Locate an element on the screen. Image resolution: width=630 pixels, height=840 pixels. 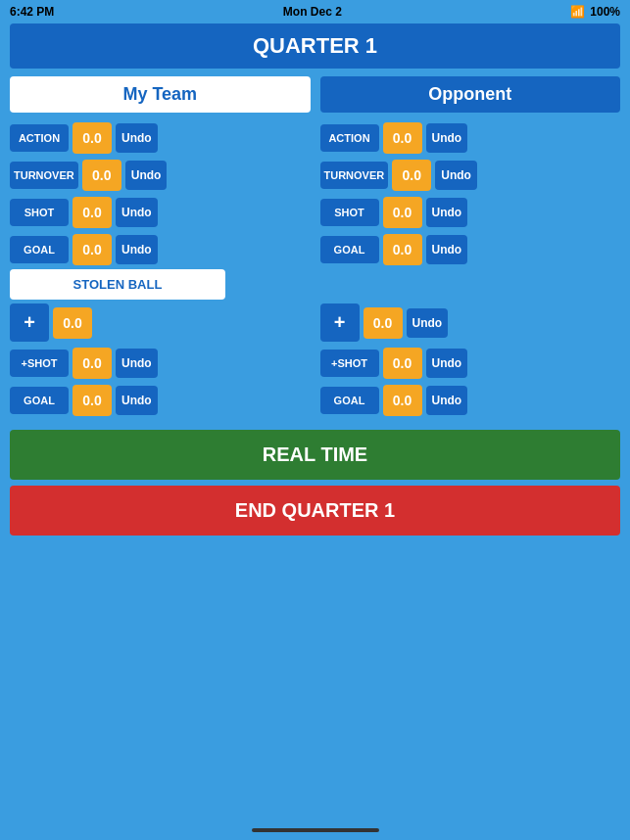
my-goal2-row: GOAL 0.0 Undo is located at coordinates (161, 400).